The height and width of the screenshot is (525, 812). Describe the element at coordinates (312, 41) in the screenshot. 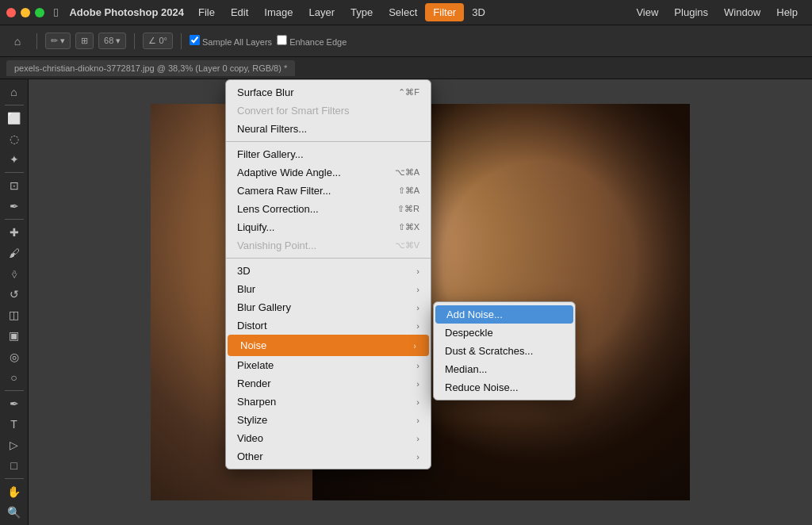

I see `enhance-edge-label: Enhance Edge` at that location.